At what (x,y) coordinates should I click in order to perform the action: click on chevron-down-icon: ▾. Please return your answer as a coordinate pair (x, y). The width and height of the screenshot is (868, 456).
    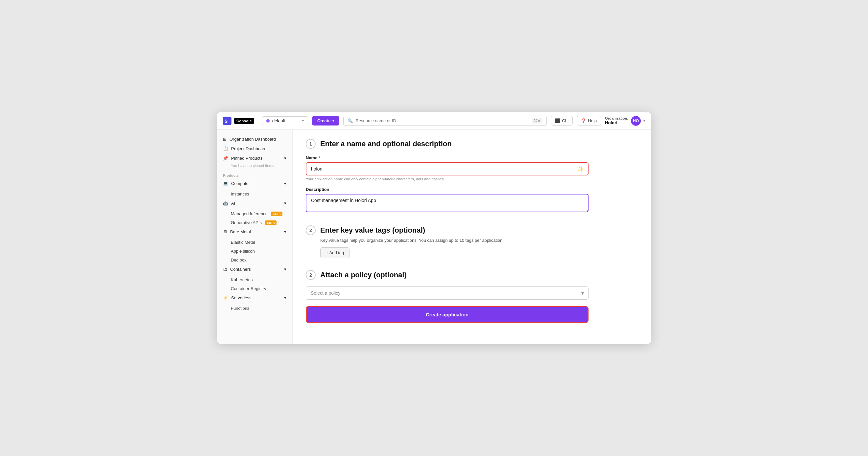
    Looking at the image, I should click on (303, 121).